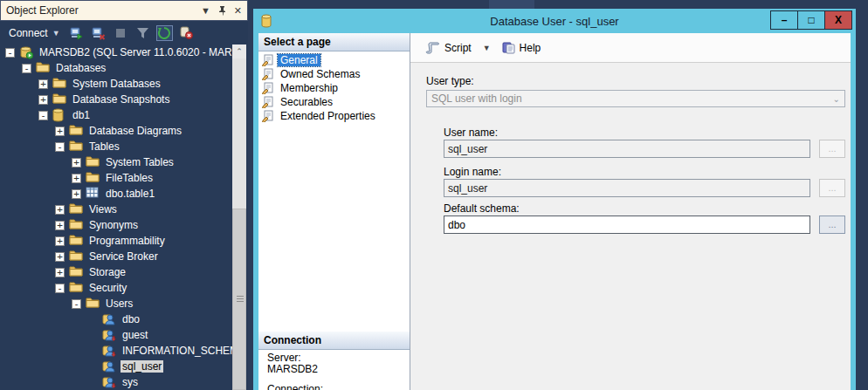 This screenshot has width=868, height=390. I want to click on tree-item-storage: +Storage, so click(116, 272).